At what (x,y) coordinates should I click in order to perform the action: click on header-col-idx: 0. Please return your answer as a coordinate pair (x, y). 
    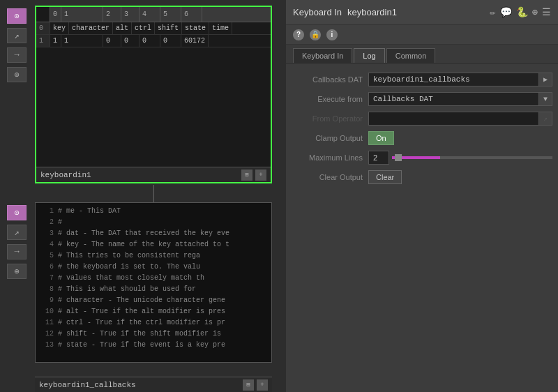
    Looking at the image, I should click on (56, 14).